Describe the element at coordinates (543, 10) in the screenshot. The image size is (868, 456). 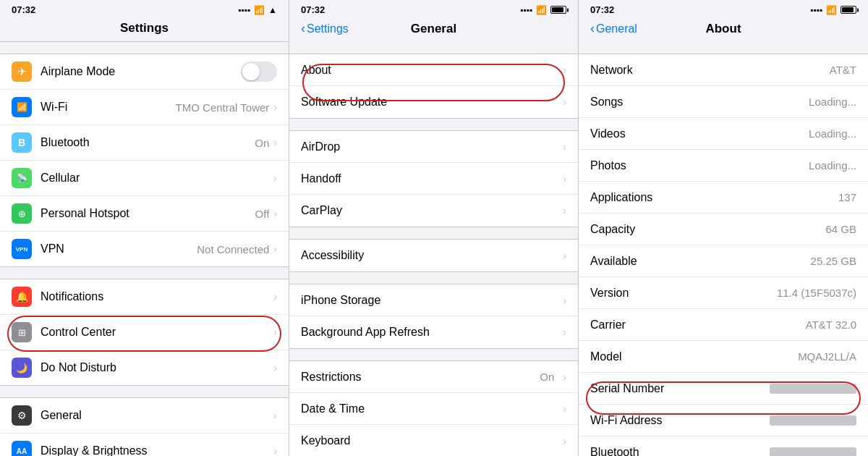
I see `status-icons-2: ▪▪▪▪ 📶` at that location.